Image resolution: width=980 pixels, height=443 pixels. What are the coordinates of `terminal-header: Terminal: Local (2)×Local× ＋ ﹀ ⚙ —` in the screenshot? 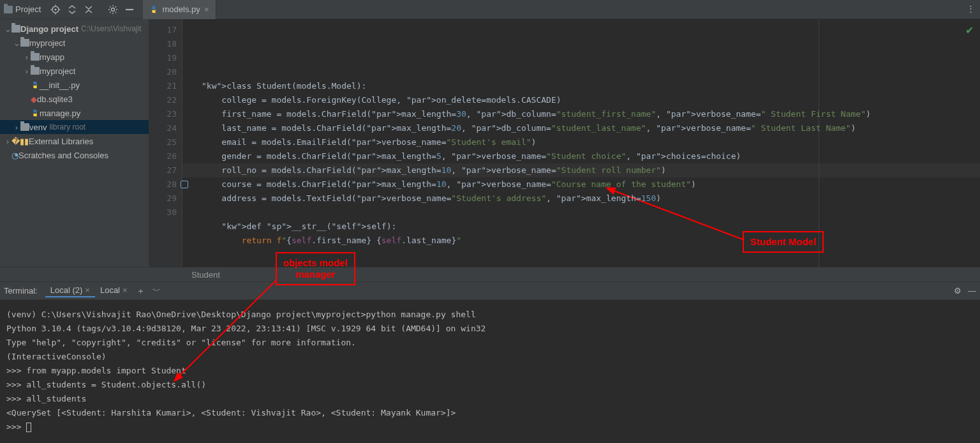 It's located at (490, 291).